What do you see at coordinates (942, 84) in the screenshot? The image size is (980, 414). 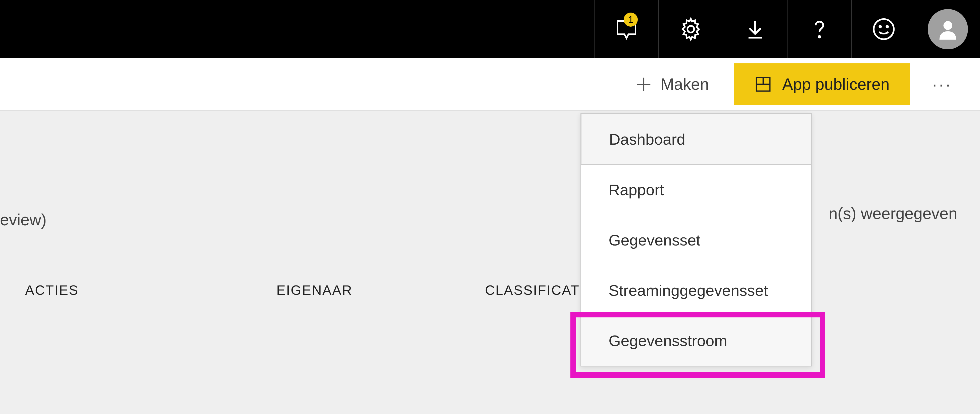 I see `more-options-button: ···` at bounding box center [942, 84].